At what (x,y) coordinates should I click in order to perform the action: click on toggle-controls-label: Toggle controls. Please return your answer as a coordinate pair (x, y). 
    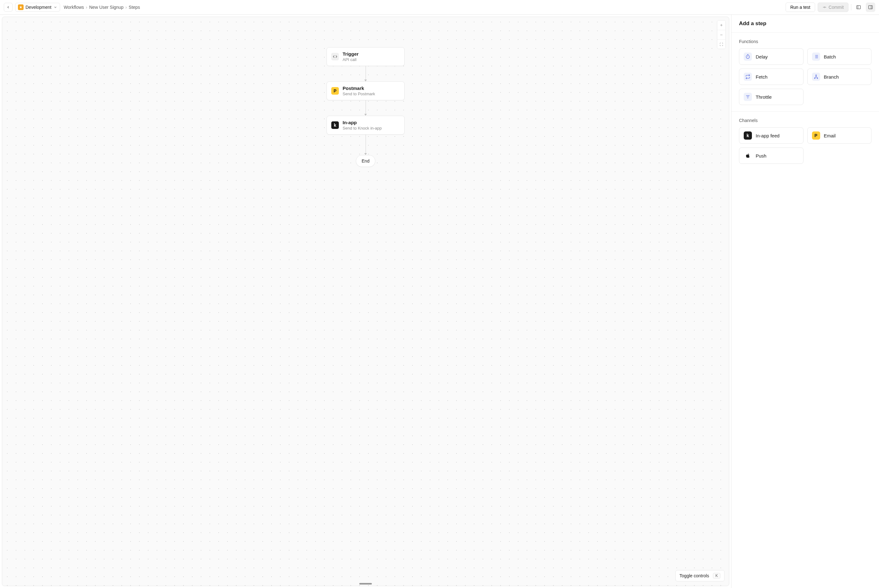
    Looking at the image, I should click on (694, 576).